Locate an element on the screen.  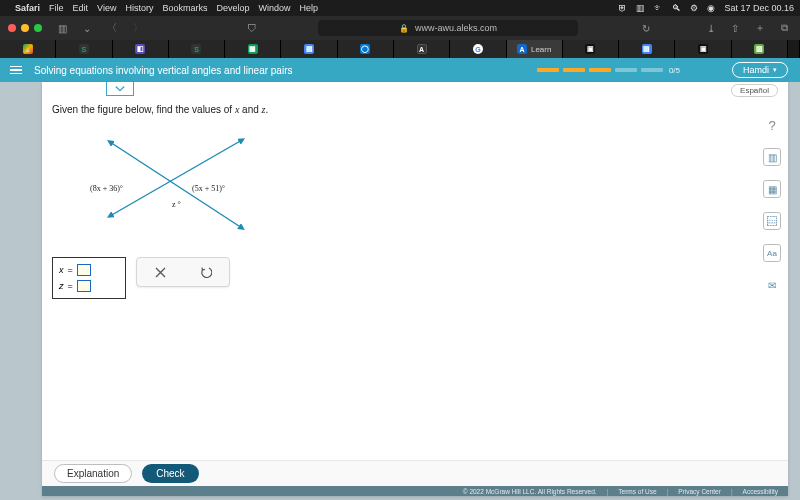
chevron-down-icon is located at coordinates (120, 89).